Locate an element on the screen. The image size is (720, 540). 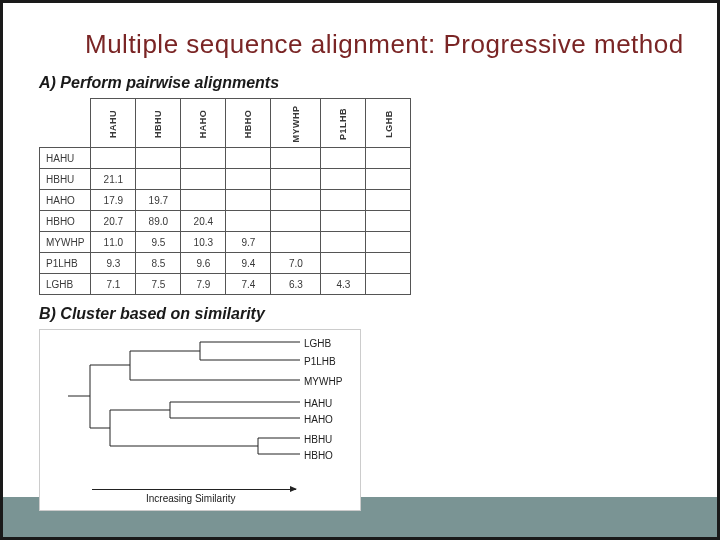
cell: 7.5 is located at coordinates (158, 284).